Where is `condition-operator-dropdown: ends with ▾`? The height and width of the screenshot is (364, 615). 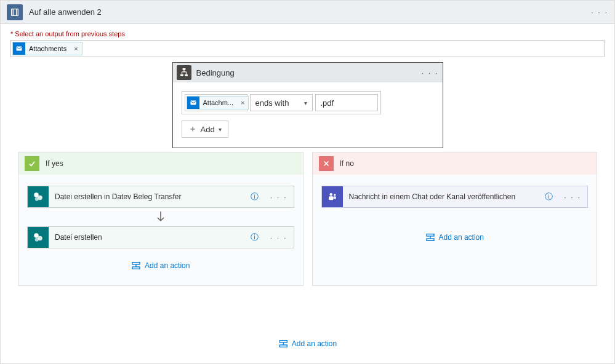
condition-operator-dropdown: ends with ▾ is located at coordinates (281, 103).